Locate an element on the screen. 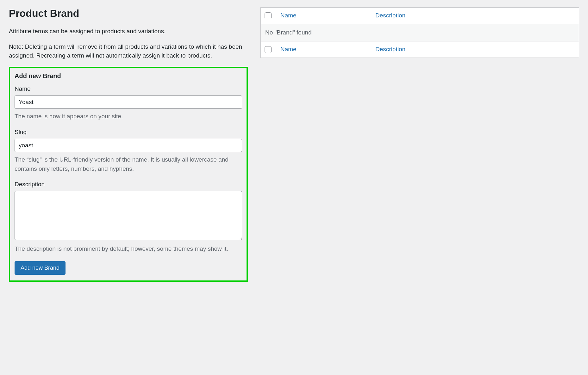  table-empty-message: No "Brand" found is located at coordinates (420, 32).